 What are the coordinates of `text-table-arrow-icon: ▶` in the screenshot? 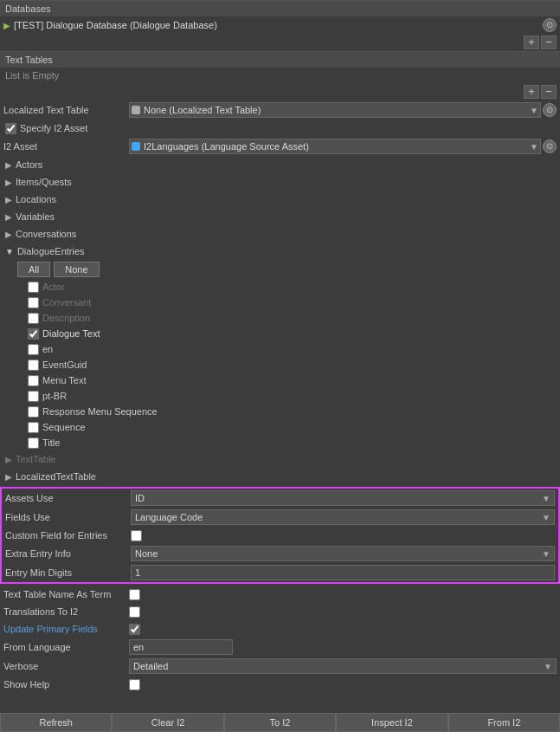 It's located at (9, 459).